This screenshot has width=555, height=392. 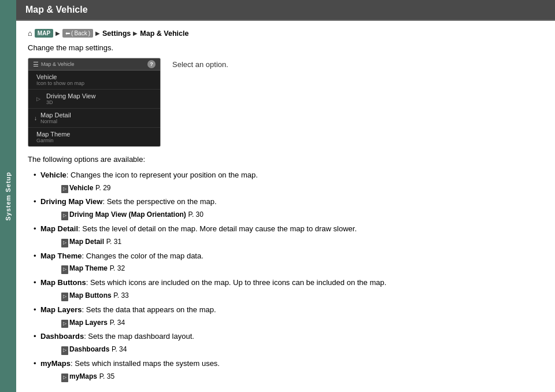 I want to click on screen-item-detail-label: Map Detail, so click(x=56, y=115).